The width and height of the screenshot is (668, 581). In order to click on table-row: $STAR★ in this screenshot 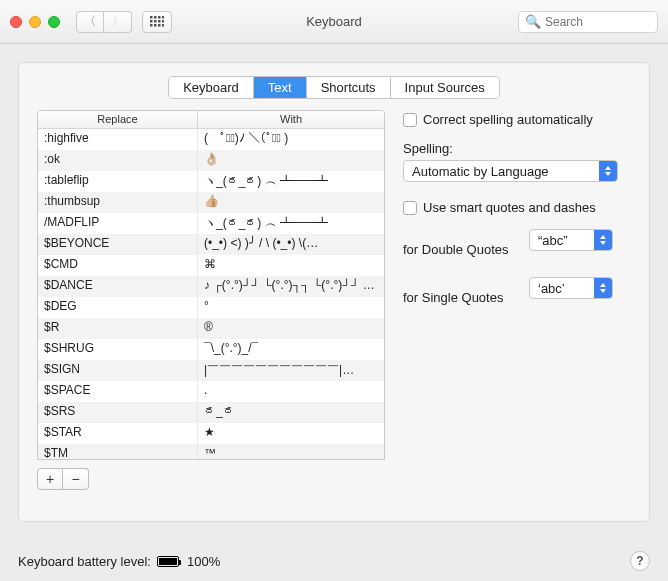, I will do `click(211, 434)`.